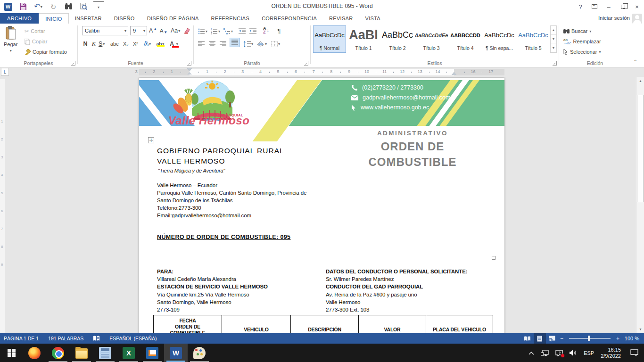  I want to click on style-titulo-1: AaBl Título 1, so click(363, 39).